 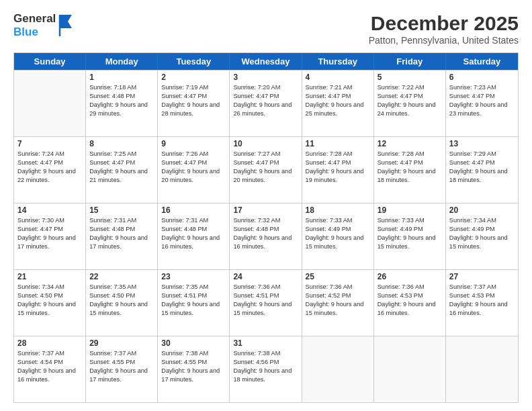 What do you see at coordinates (50, 62) in the screenshot?
I see `calendar-header-sunday: Sunday` at bounding box center [50, 62].